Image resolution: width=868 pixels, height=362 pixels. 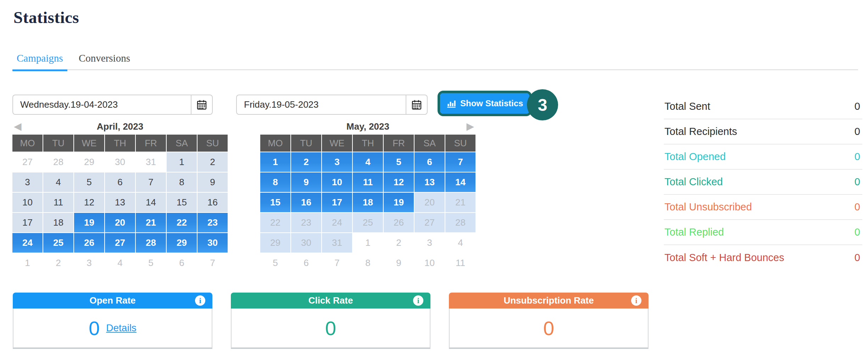 What do you see at coordinates (151, 222) in the screenshot?
I see `calendar-day: 21` at bounding box center [151, 222].